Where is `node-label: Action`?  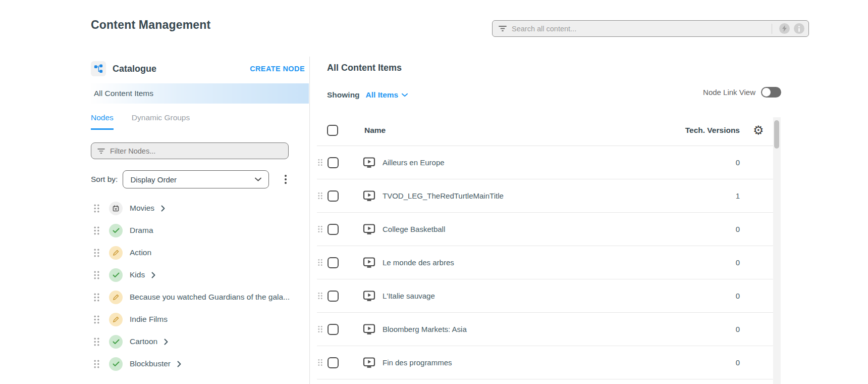
node-label: Action is located at coordinates (140, 253).